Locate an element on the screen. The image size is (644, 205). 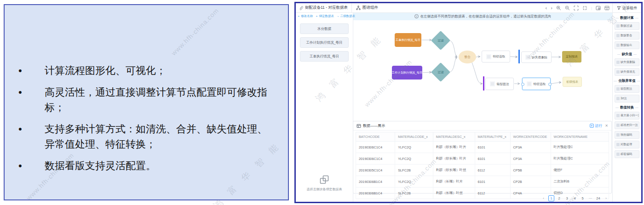
node-handle-left is located at coordinates (523, 85).